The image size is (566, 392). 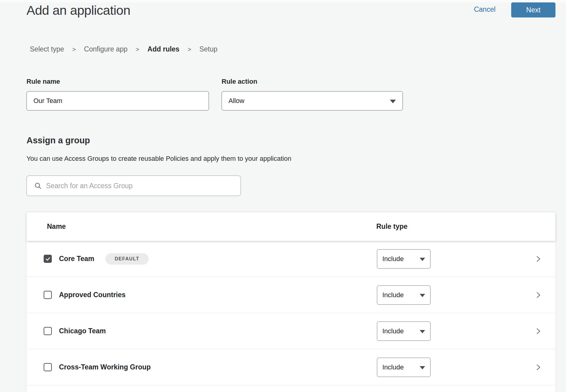 I want to click on group-name: Approved Countries, so click(x=92, y=295).